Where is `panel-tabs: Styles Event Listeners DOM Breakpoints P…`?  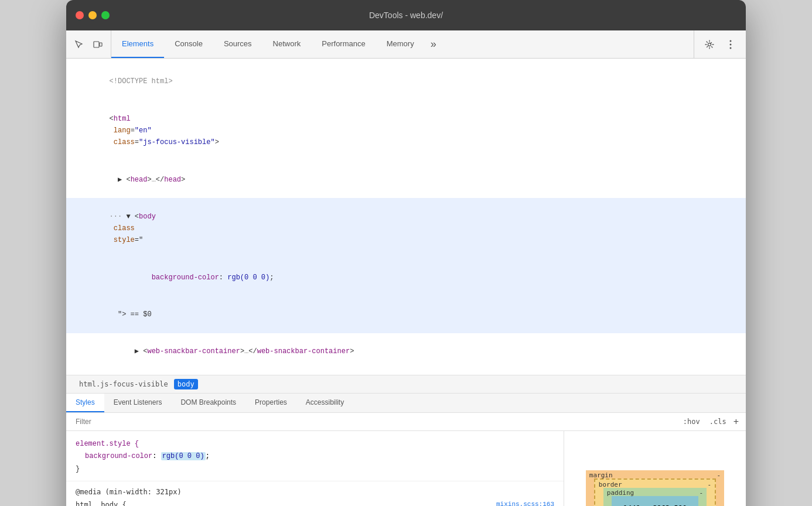
panel-tabs: Styles Event Listeners DOM Breakpoints P… is located at coordinates (406, 403).